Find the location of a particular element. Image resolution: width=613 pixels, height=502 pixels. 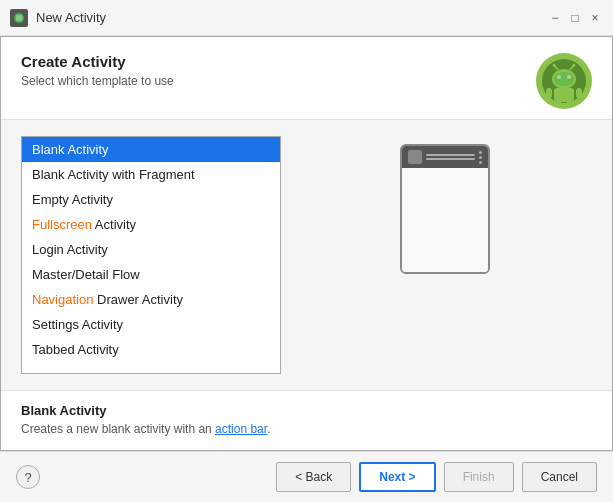

description-body-end: . is located at coordinates (268, 429).